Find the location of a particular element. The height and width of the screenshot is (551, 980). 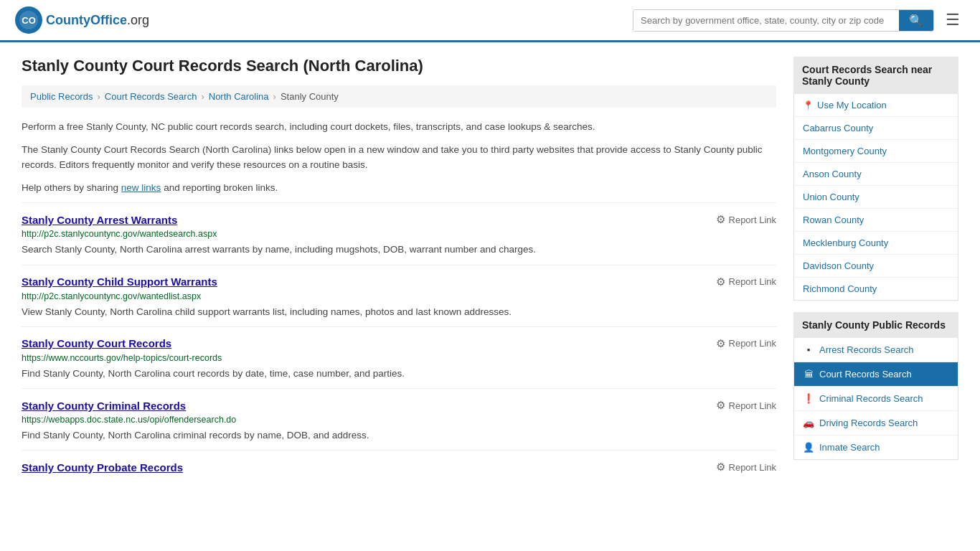

logo-icon: CO is located at coordinates (29, 20).